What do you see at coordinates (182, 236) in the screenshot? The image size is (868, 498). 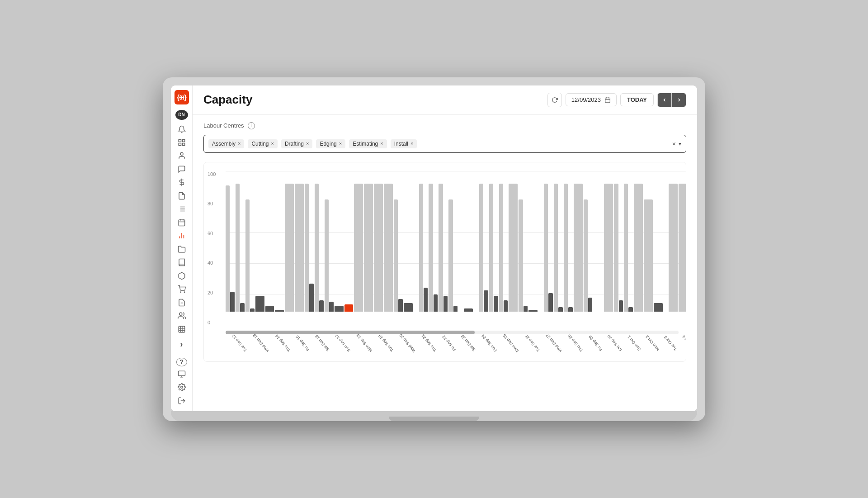 I see `sidebar-item-reports` at bounding box center [182, 236].